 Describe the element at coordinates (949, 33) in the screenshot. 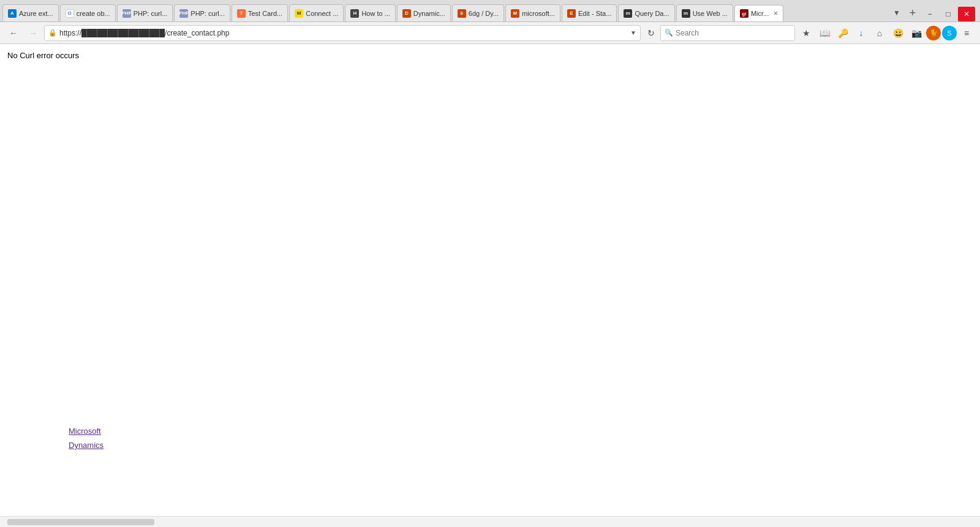

I see `skype-button: S` at that location.